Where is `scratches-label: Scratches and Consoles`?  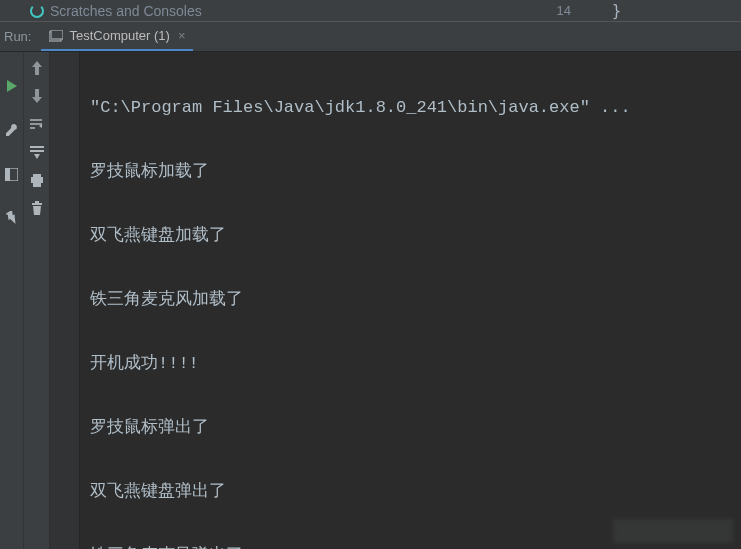 scratches-label: Scratches and Consoles is located at coordinates (126, 11).